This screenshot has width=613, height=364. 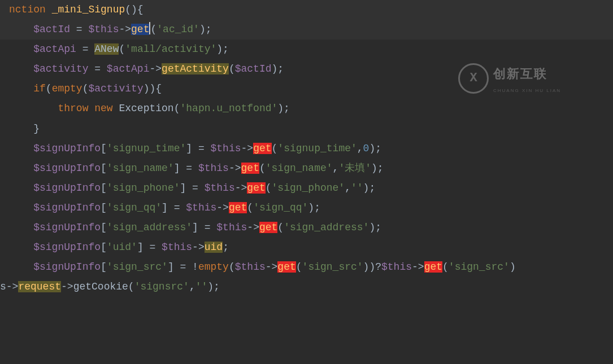 What do you see at coordinates (195, 69) in the screenshot?
I see `hl-getactivity: getActivity` at bounding box center [195, 69].